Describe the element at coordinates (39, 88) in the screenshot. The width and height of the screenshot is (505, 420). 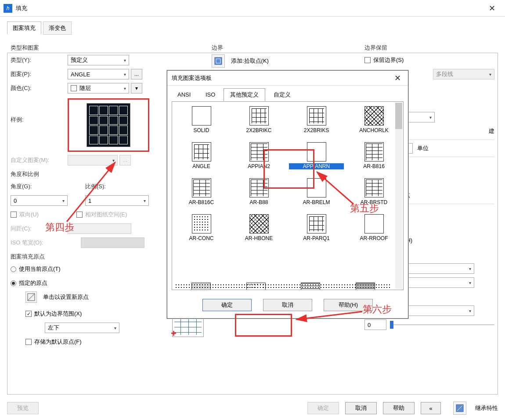
I see `color-label: 颜色(C):` at that location.